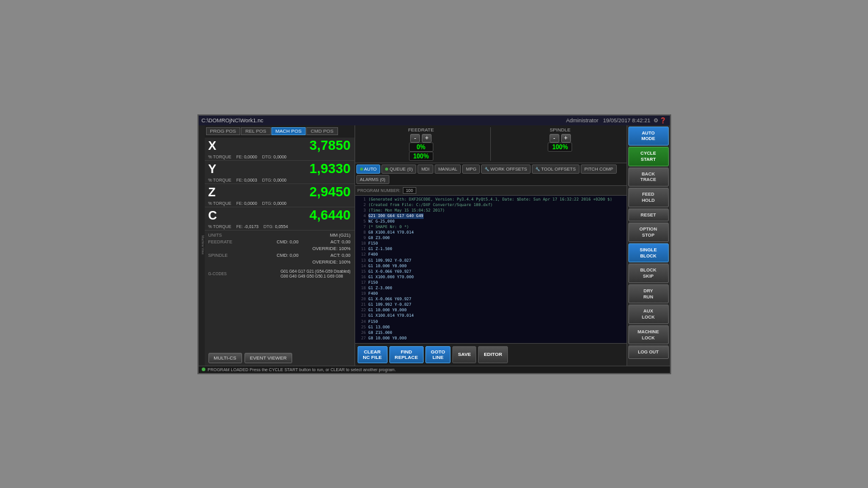 The width and height of the screenshot is (868, 488). Describe the element at coordinates (491, 199) in the screenshot. I see `code-line: 1(Generated with: DXF2GCODE, Version: Py…` at that location.